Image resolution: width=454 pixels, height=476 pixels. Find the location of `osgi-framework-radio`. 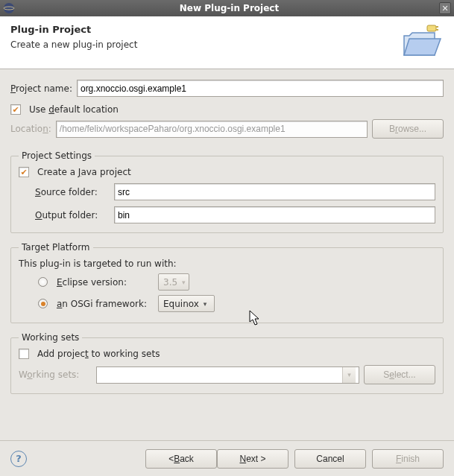

osgi-framework-radio is located at coordinates (43, 304).